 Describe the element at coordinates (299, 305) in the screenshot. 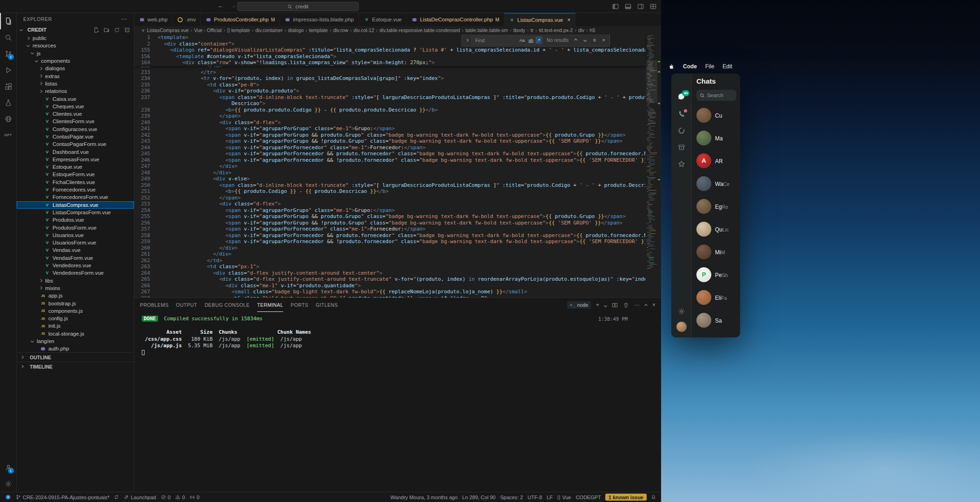

I see `panel-tab-ports: PORTS` at that location.